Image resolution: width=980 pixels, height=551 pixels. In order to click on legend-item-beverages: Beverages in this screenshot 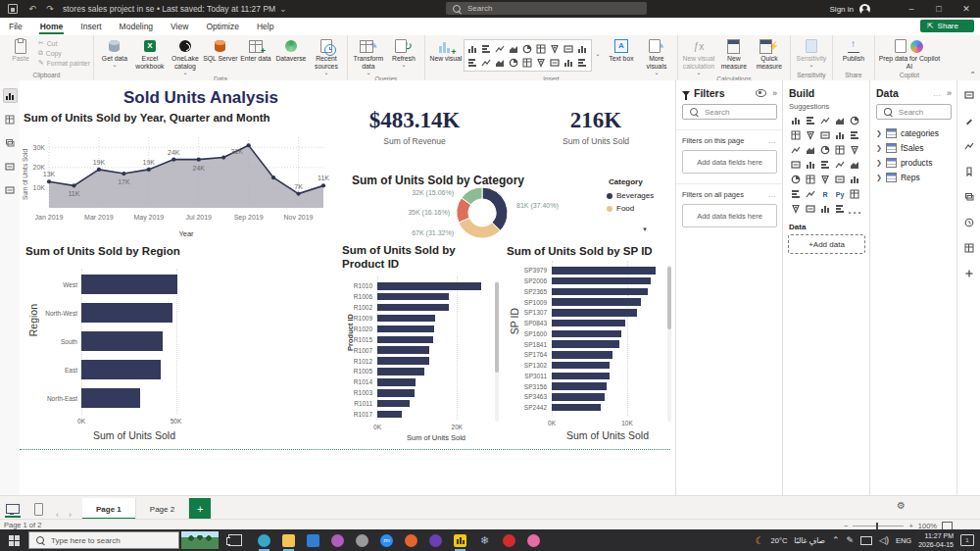, I will do `click(630, 196)`.